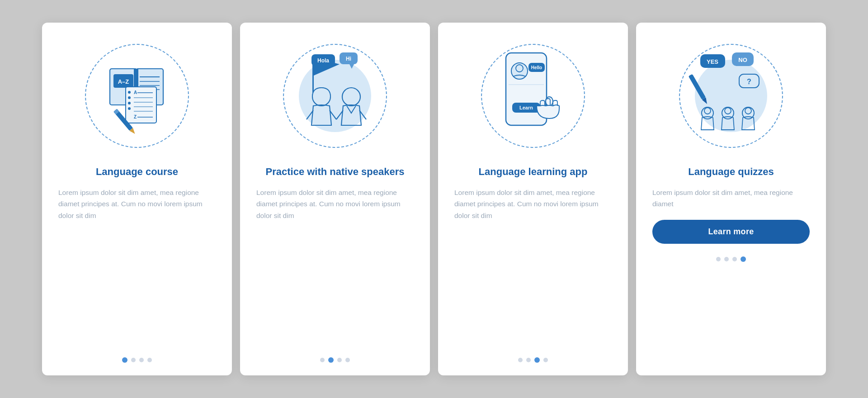 This screenshot has height=398, width=868. What do you see at coordinates (533, 360) in the screenshot?
I see `card-3-dots` at bounding box center [533, 360].